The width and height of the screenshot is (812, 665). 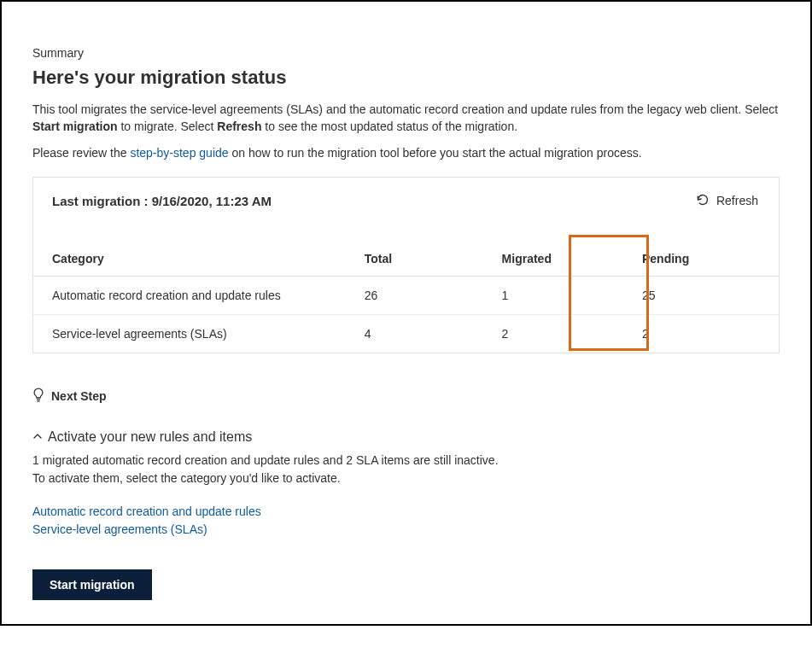 What do you see at coordinates (406, 478) in the screenshot?
I see `activate-body-line: To activate them, select the category yo…` at bounding box center [406, 478].